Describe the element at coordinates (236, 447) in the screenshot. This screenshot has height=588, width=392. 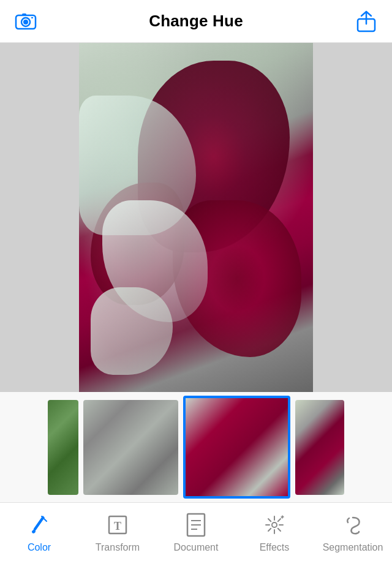
I see `thumbnail-item-selected` at that location.